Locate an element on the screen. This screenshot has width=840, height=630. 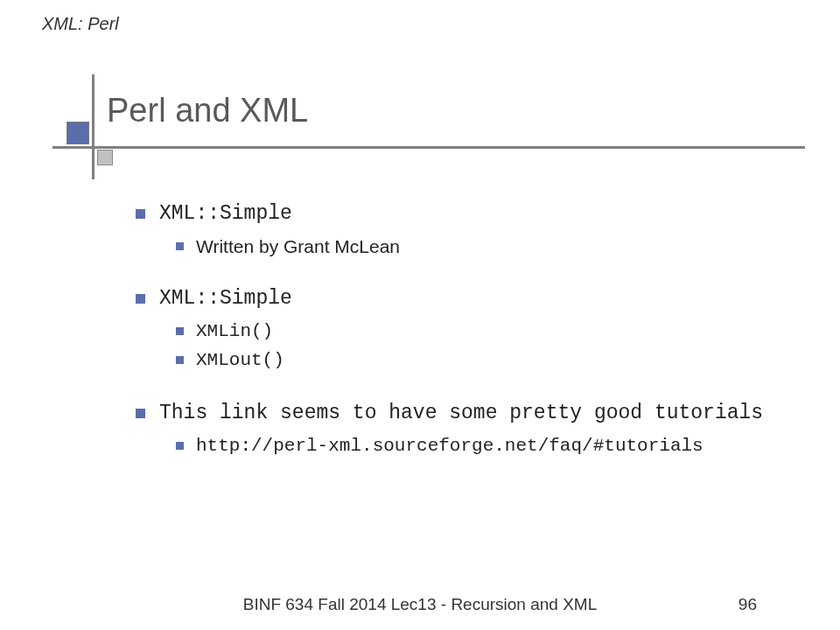
list-item: This link seems to have some pretty good… is located at coordinates (466, 414).